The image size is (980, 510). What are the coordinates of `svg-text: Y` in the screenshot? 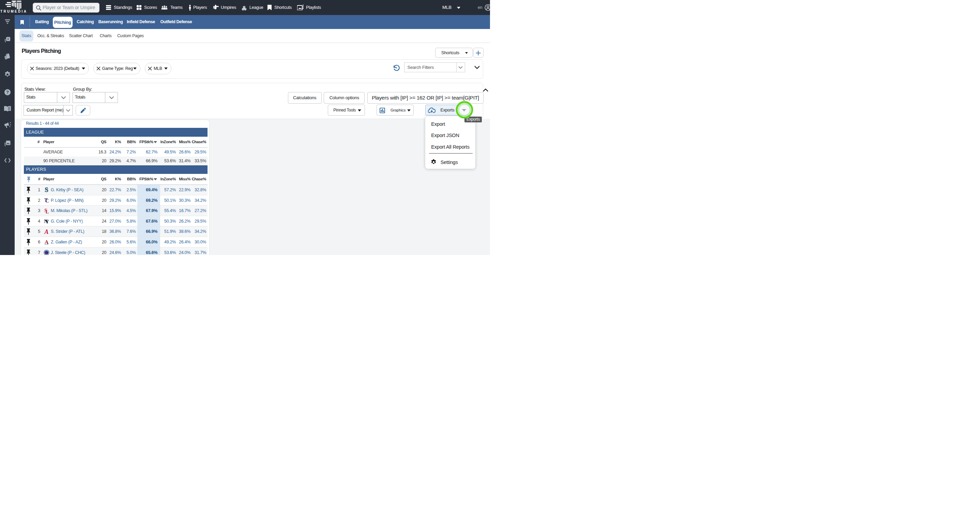 It's located at (48, 222).